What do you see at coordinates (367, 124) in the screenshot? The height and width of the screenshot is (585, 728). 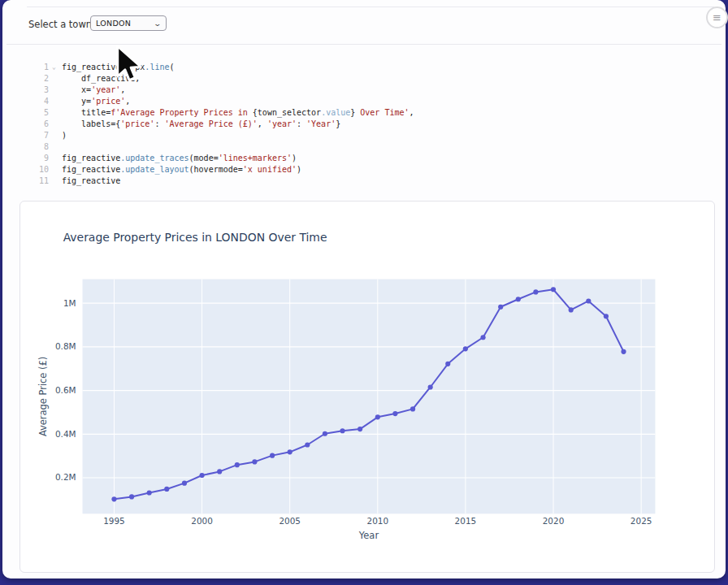 I see `code-line: 6 labels={'price': 'Average Price (£)', …` at bounding box center [367, 124].